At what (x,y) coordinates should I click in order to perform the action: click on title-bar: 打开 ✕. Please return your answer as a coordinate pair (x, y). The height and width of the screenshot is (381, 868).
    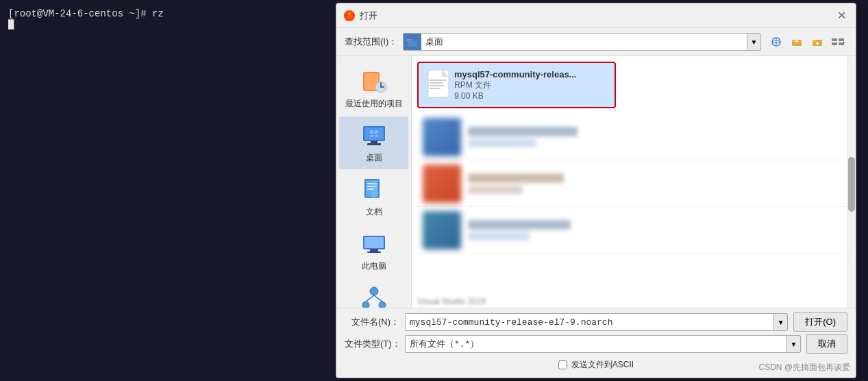
    Looking at the image, I should click on (596, 16).